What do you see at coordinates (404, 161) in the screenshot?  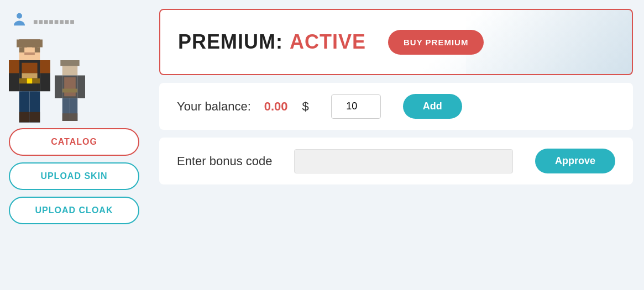 I see `bonus-code-input` at bounding box center [404, 161].